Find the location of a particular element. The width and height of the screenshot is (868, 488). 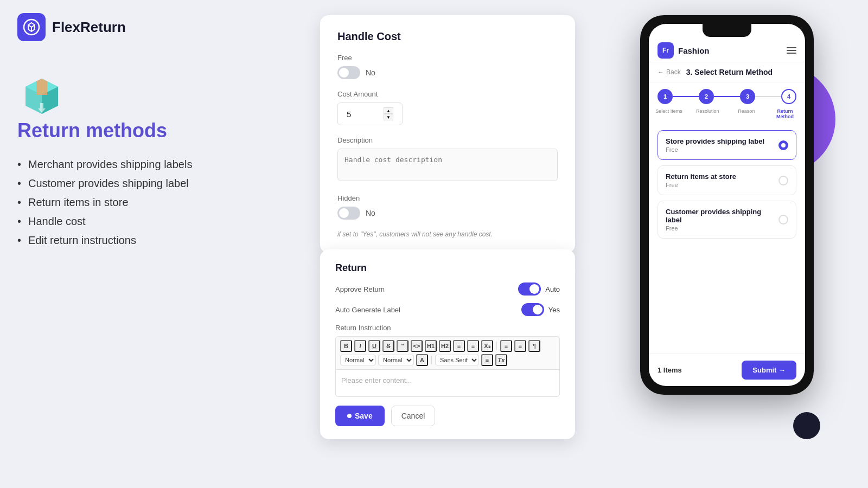

option-3-sub: Free is located at coordinates (722, 228).